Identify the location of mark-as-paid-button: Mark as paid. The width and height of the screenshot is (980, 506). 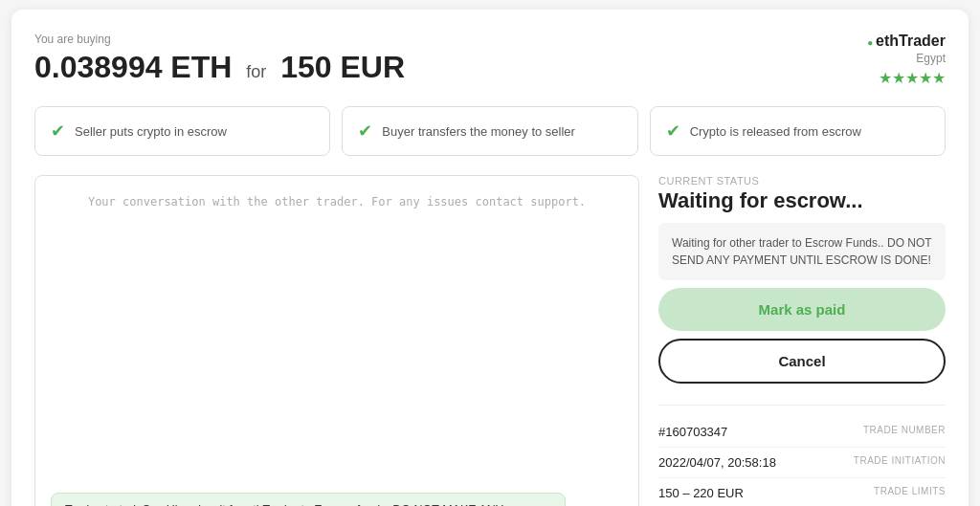
(802, 310).